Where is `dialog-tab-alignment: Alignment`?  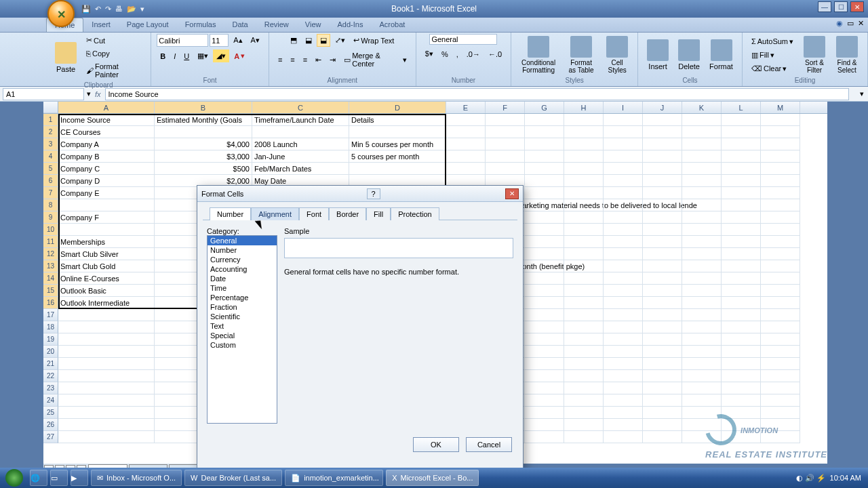 dialog-tab-alignment: Alignment is located at coordinates (275, 214).